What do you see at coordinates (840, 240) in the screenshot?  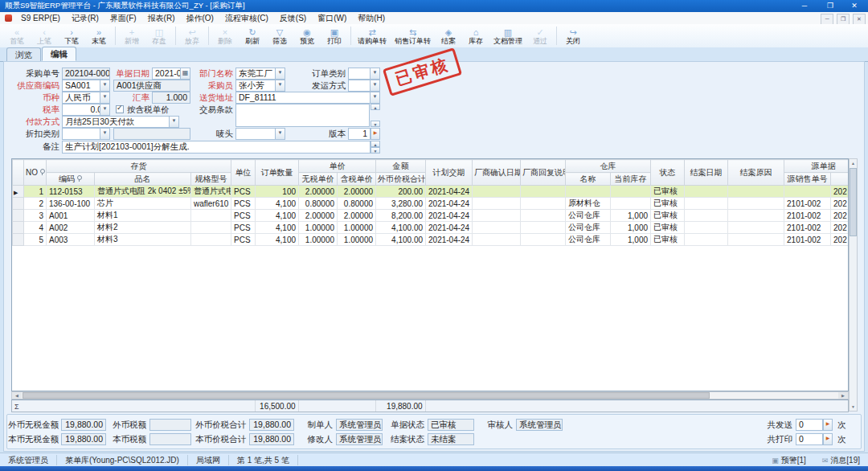 I see `grid-cell: 202` at bounding box center [840, 240].